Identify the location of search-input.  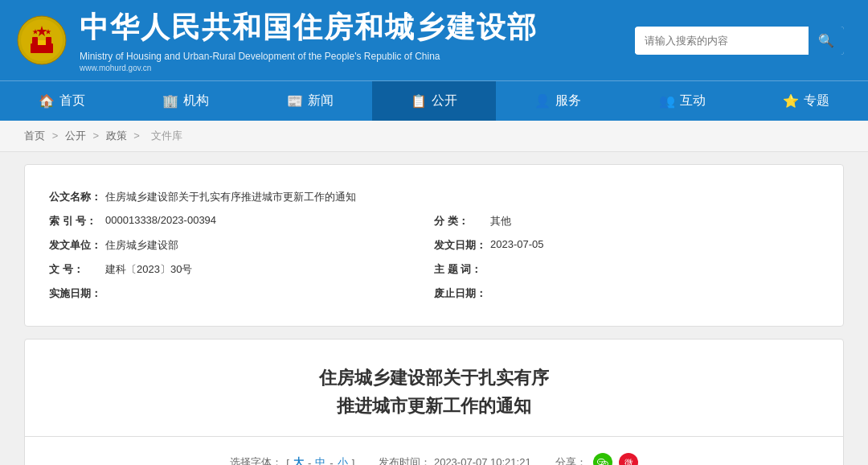
(722, 40).